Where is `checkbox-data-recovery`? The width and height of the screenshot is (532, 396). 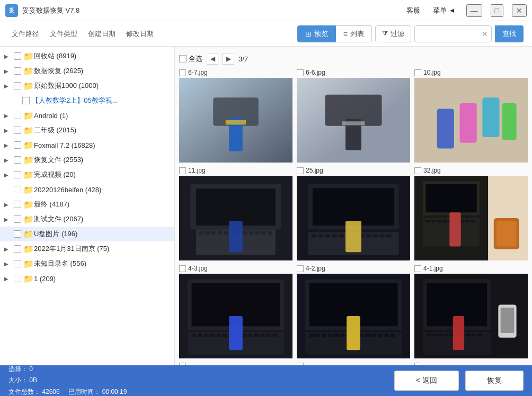
checkbox-data-recovery is located at coordinates (17, 71).